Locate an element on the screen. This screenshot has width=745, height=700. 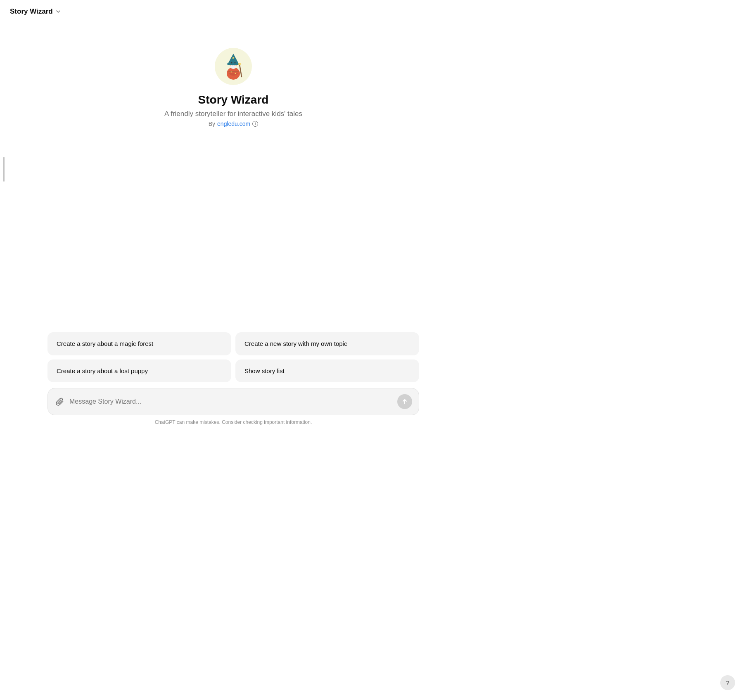
app-name: Story Wizard is located at coordinates (234, 100).